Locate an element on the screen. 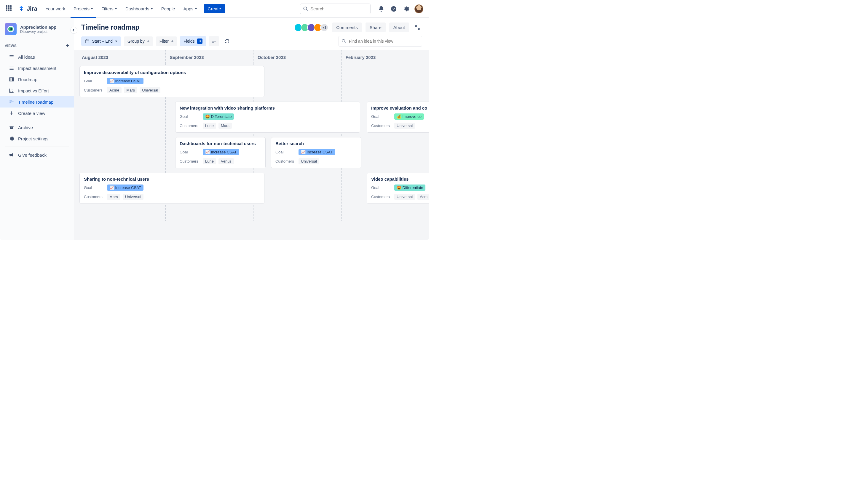  about-button: About is located at coordinates (399, 27).